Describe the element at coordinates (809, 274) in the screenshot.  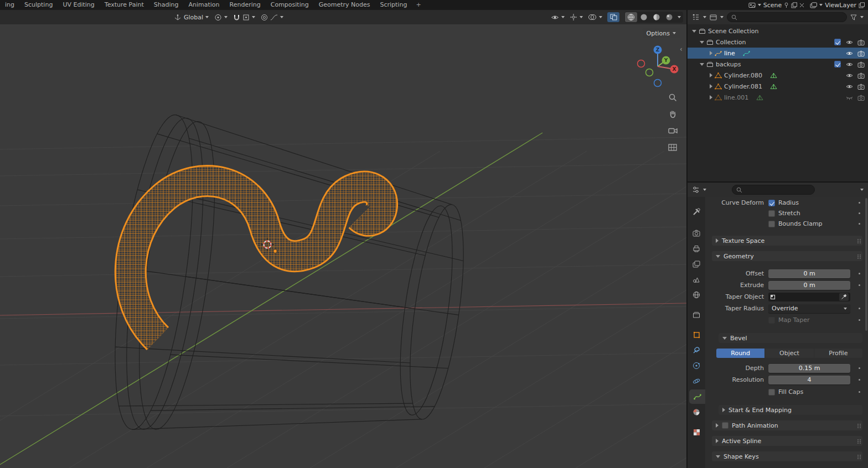
I see `offset-value-field: 0 m` at that location.